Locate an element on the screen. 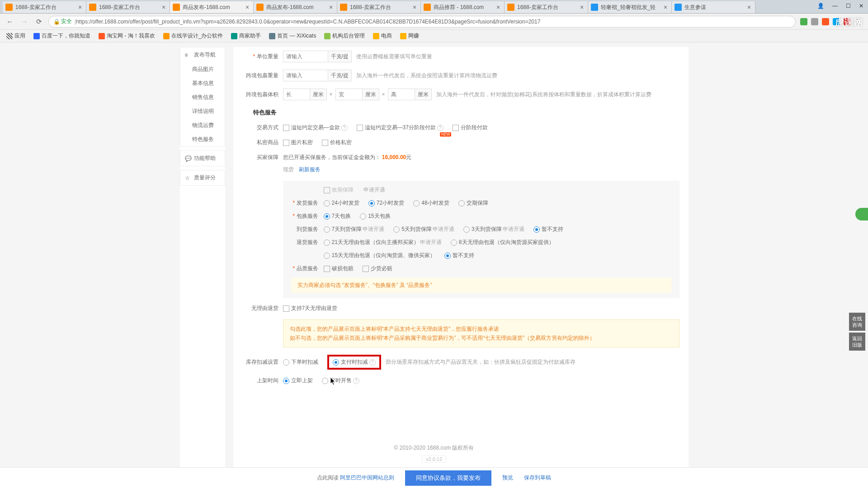  user-icon: 👤 is located at coordinates (821, 6).